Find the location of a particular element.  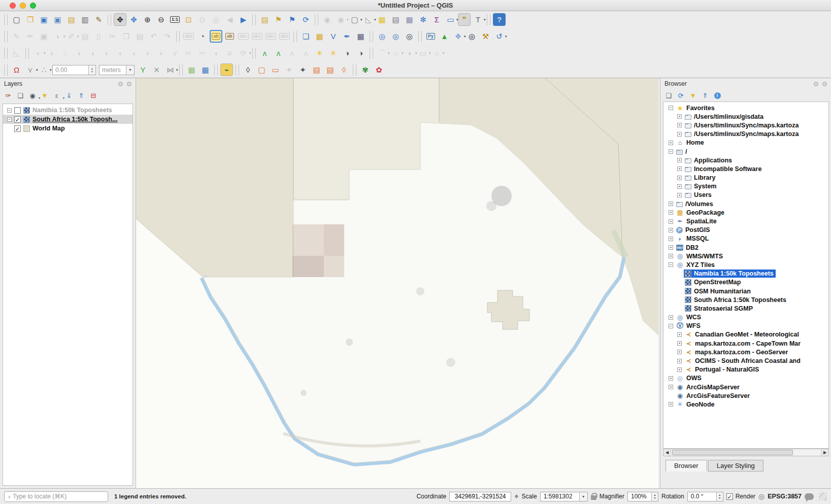

new-spatial-bookmark-button: ▤ is located at coordinates (265, 19).